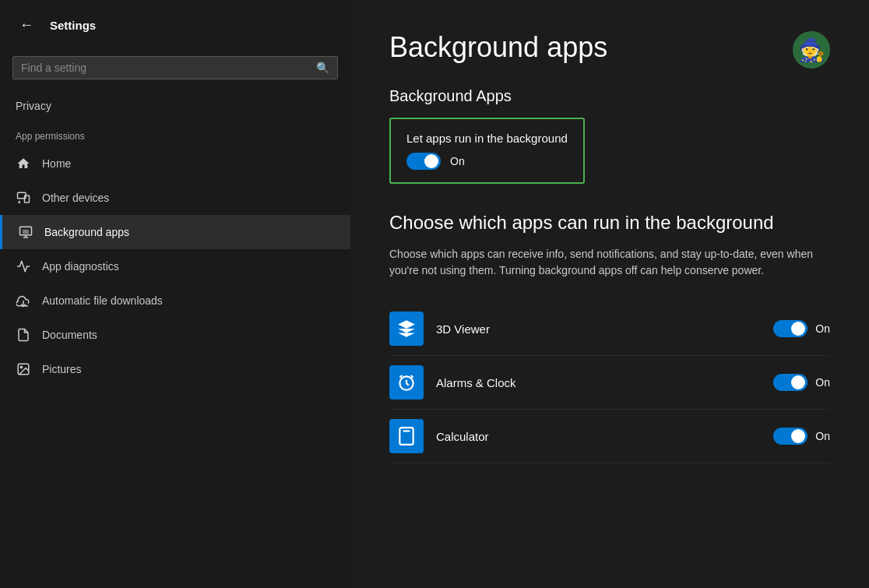  What do you see at coordinates (175, 369) in the screenshot?
I see `sidebar-item-pictures: Pictures` at bounding box center [175, 369].